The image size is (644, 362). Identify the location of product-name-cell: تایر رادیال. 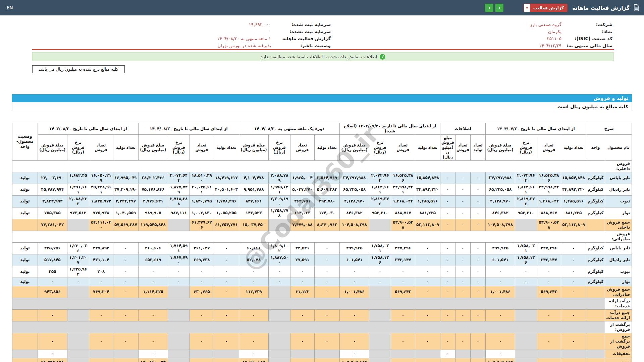
(619, 190).